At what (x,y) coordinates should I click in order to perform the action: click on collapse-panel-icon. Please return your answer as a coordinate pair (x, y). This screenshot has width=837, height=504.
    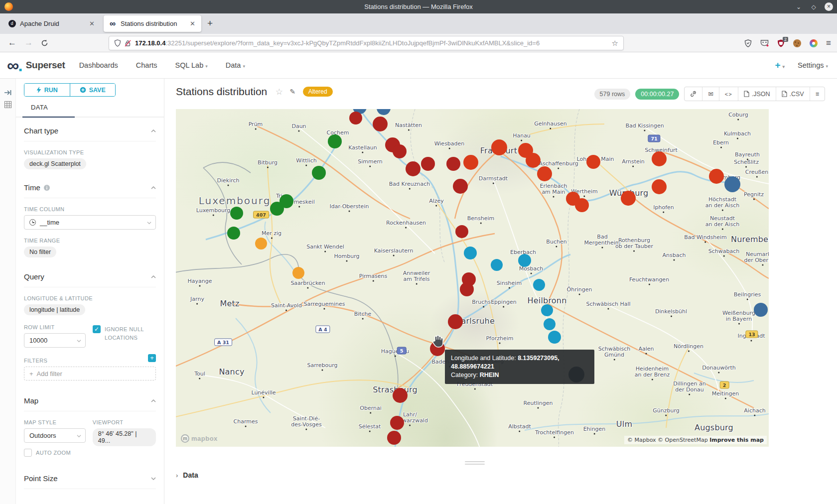
    Looking at the image, I should click on (8, 93).